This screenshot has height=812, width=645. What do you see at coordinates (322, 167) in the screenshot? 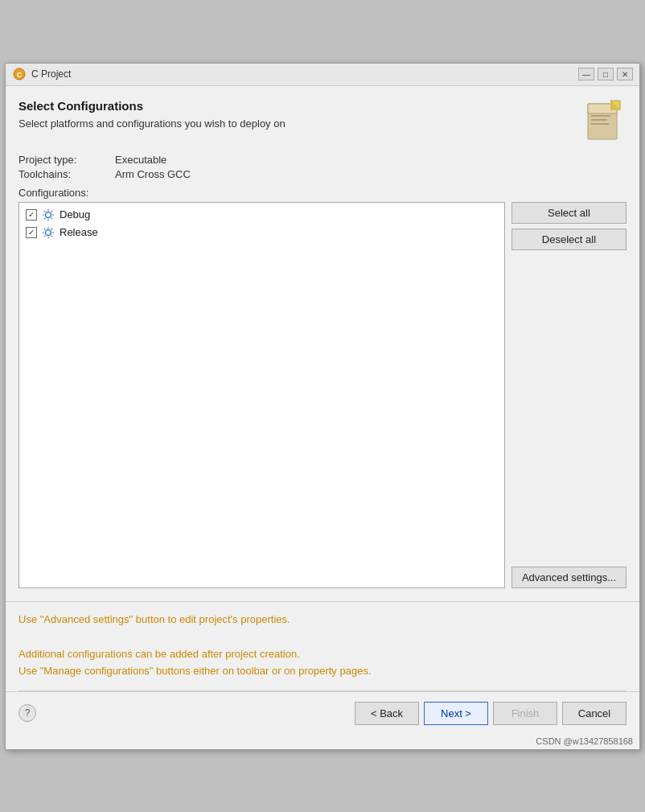
I see `project-info: Project type: Executable Toolchains: Arm…` at bounding box center [322, 167].